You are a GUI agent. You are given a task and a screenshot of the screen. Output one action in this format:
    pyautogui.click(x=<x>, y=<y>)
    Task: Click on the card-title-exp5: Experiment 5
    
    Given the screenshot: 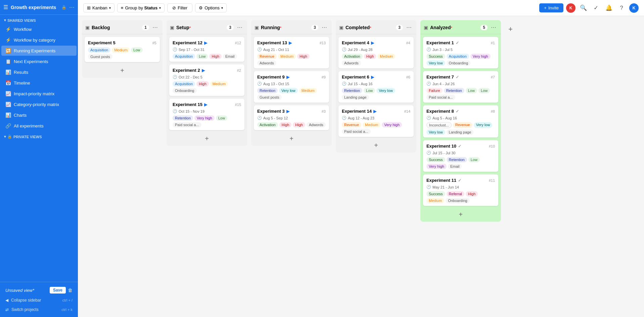 What is the action you would take?
    pyautogui.click(x=102, y=43)
    